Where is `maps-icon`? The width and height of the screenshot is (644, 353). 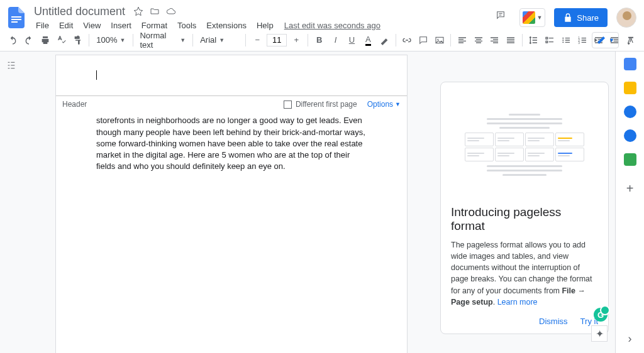
maps-icon is located at coordinates (630, 160).